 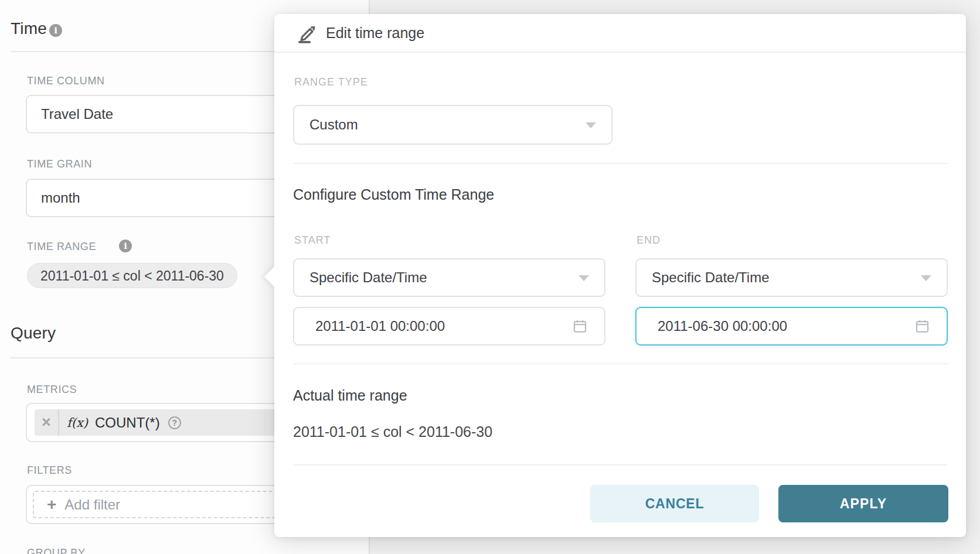 What do you see at coordinates (675, 504) in the screenshot?
I see `cancel-button: CANCEL` at bounding box center [675, 504].